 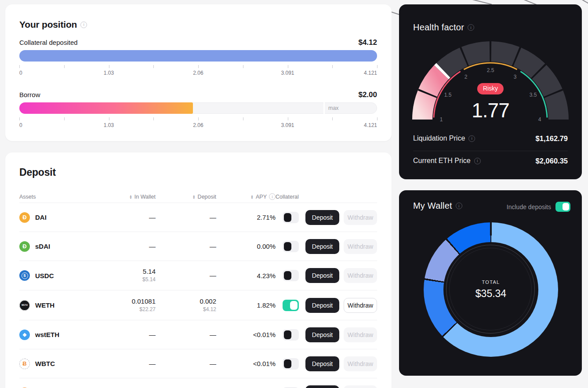 I want to click on borrow-label: Borrow, so click(x=30, y=95).